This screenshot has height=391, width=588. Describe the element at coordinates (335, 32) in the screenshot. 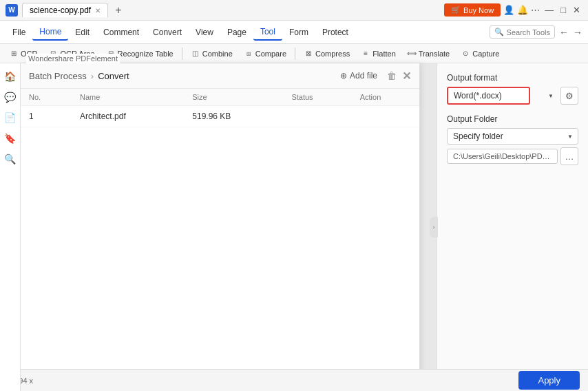

I see `ribbon-protect: Protect` at that location.